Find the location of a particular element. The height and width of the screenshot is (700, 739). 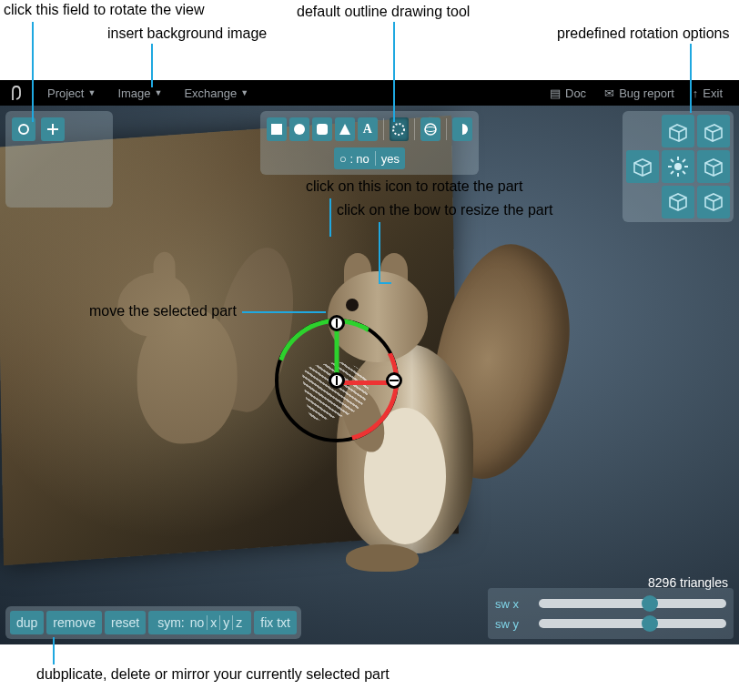

app-logo-icon is located at coordinates (16, 93).